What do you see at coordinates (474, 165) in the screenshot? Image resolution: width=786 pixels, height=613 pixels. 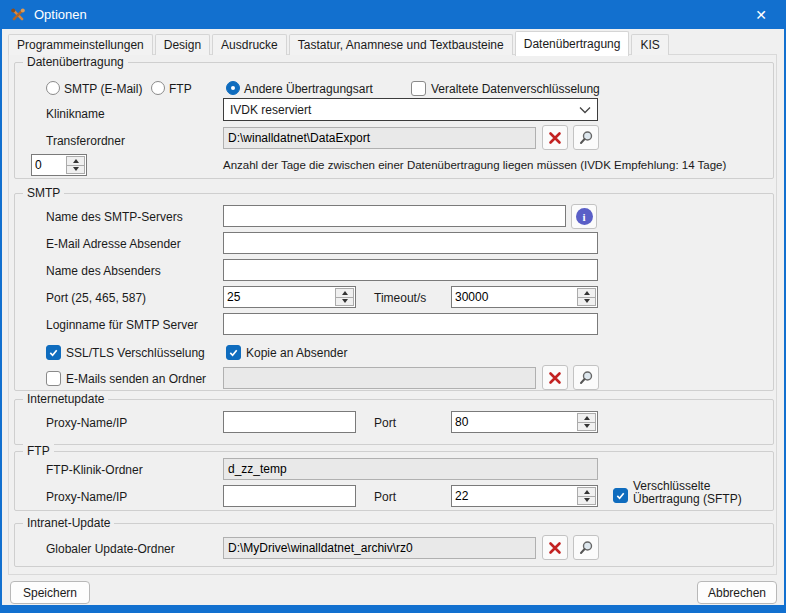 I see `tage-hint-label: Anzahl der Tage die zwischen einer Daten…` at bounding box center [474, 165].